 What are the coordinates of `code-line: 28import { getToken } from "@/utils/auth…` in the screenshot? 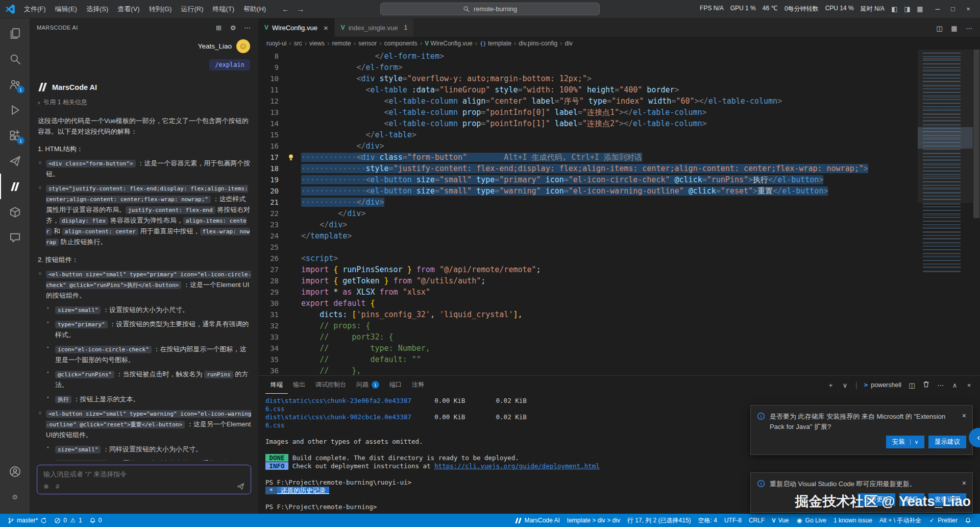 It's located at (588, 281).